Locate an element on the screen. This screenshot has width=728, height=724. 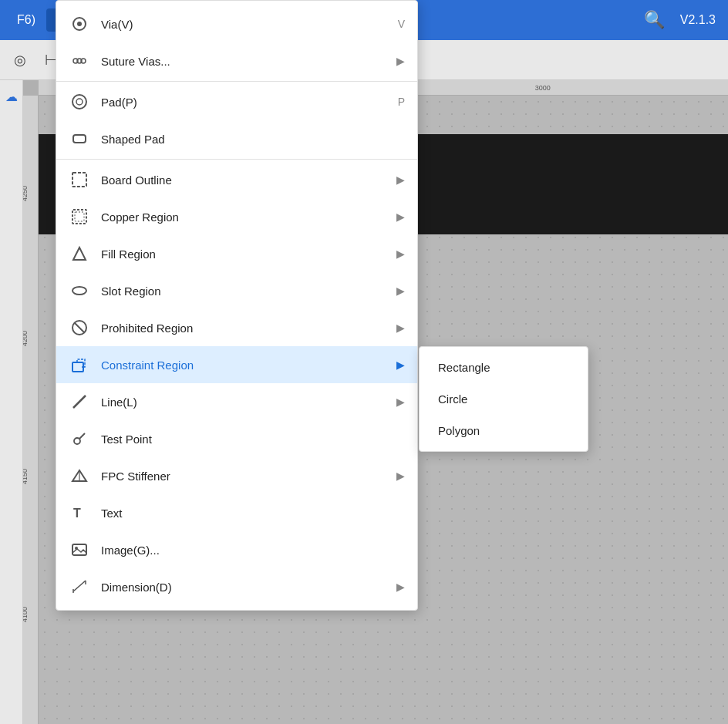
copper-region-label: Copper Region is located at coordinates (245, 217).